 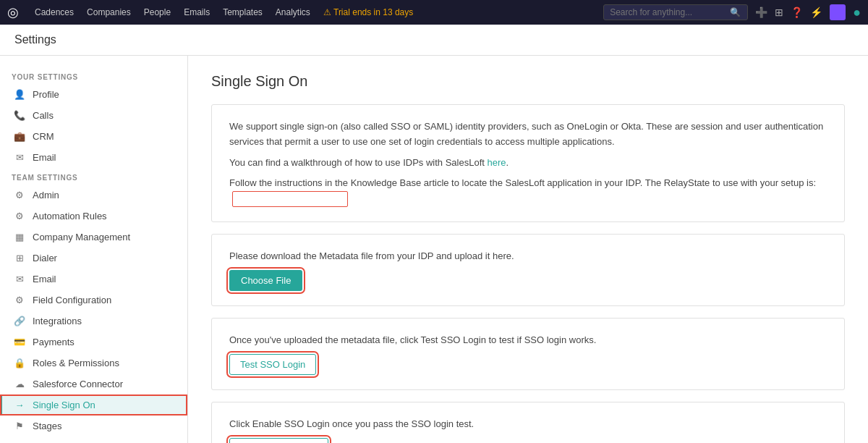 What do you see at coordinates (35, 39) in the screenshot?
I see `settings-title: Settings` at bounding box center [35, 39].